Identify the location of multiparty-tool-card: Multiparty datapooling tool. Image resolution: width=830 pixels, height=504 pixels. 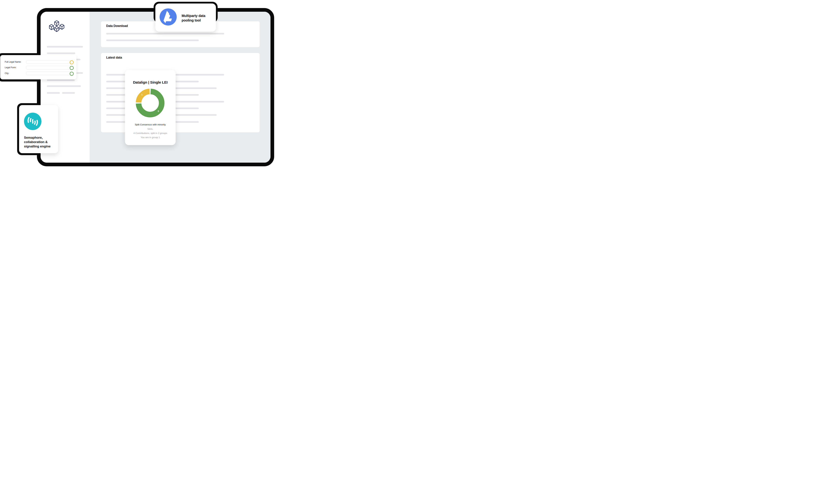
(186, 18).